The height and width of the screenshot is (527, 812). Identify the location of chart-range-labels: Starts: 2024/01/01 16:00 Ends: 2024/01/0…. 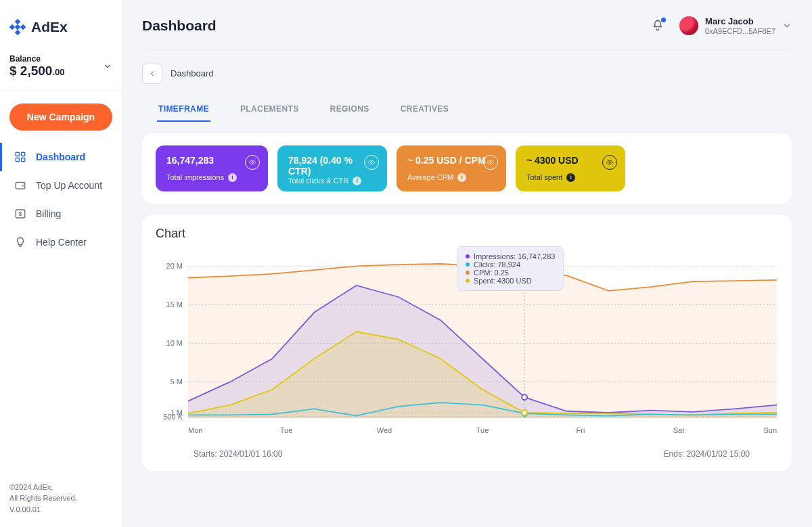
(467, 452).